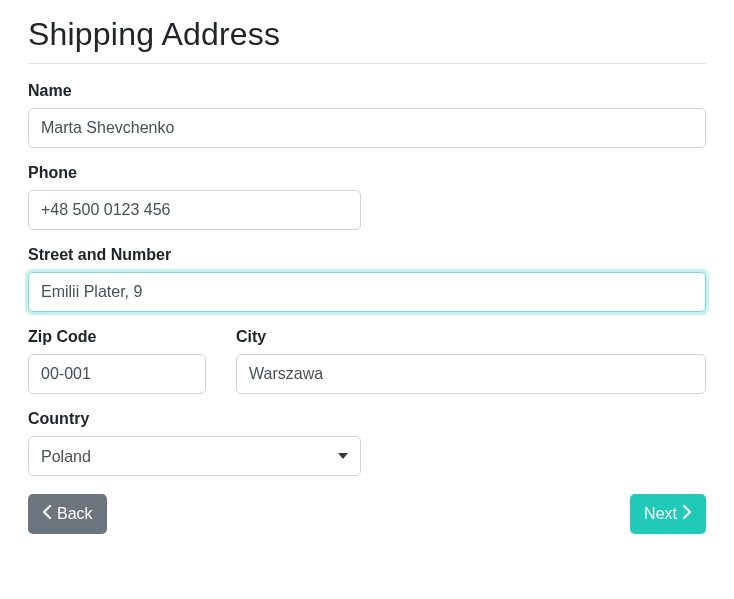  I want to click on street-field, so click(367, 292).